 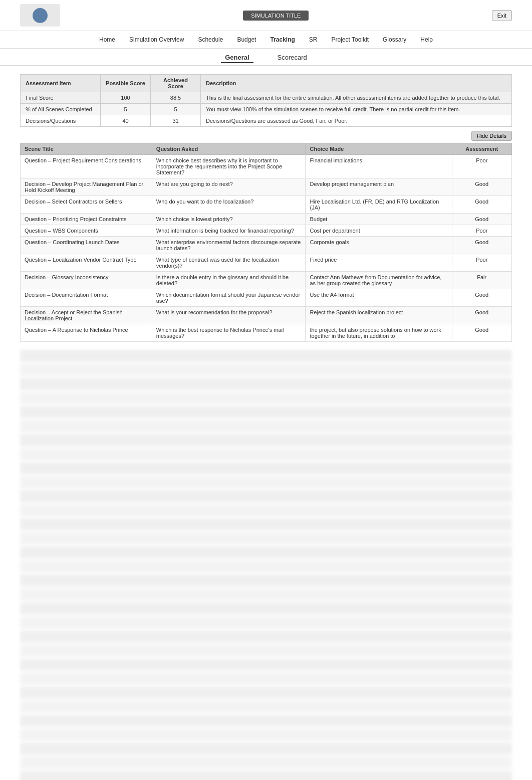 I want to click on header: SIMULATION TITLE Exit, so click(x=266, y=16).